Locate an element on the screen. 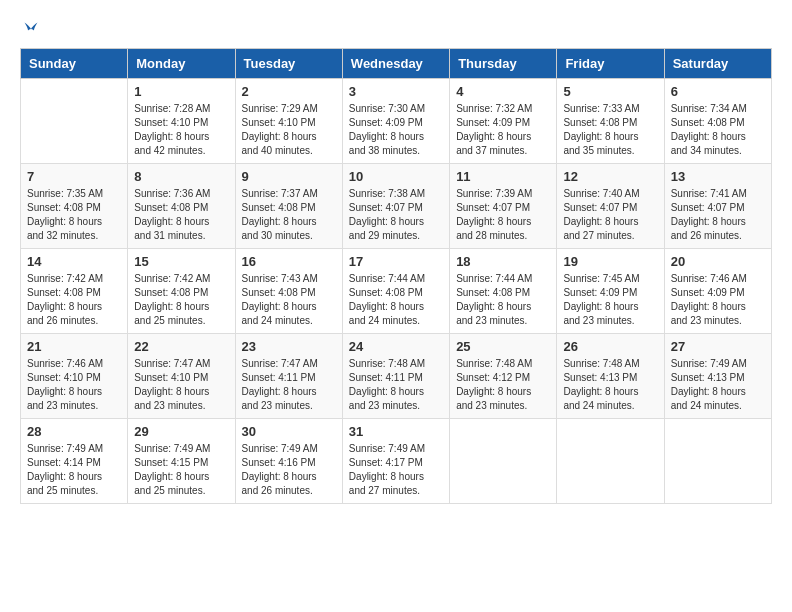 The height and width of the screenshot is (612, 792). day-info: Sunrise: 7:36 AM Sunset: 4:08 PM Dayligh… is located at coordinates (181, 215).